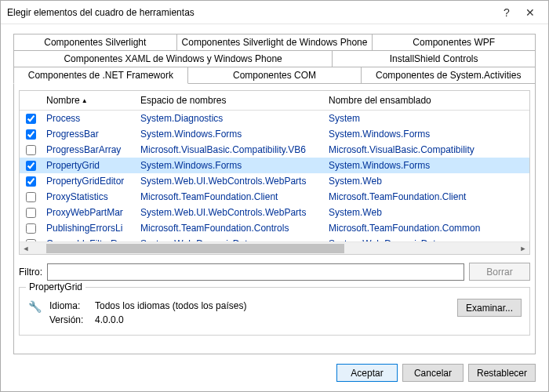  I want to click on cancel-button: Cancelar, so click(433, 373).